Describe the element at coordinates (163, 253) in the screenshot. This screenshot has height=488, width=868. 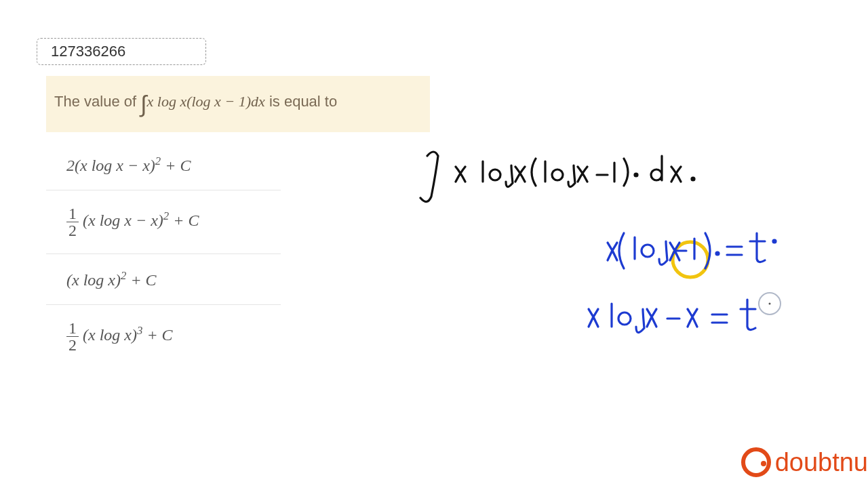
I see `answer-options: 2(x log x − x)2 + C 12 (x log x − x)2 + …` at that location.